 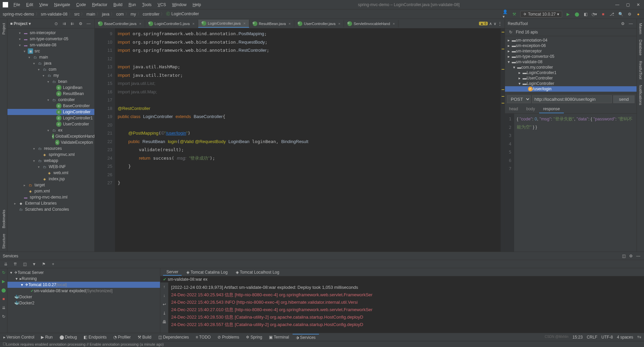 I want to click on breadcrumb-item: main, so click(x=91, y=14).